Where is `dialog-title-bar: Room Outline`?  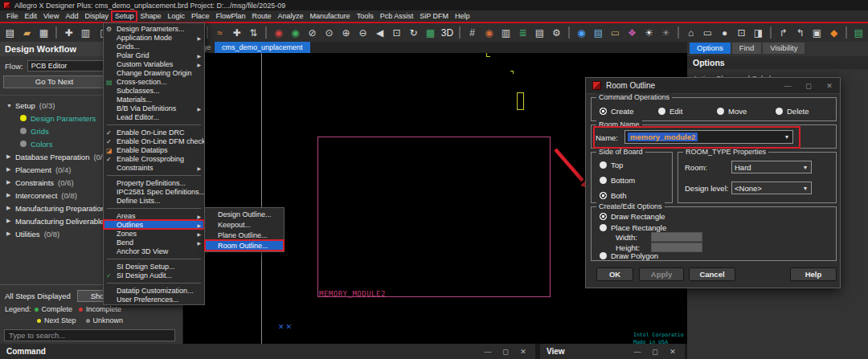
dialog-title-bar: Room Outline is located at coordinates (713, 86).